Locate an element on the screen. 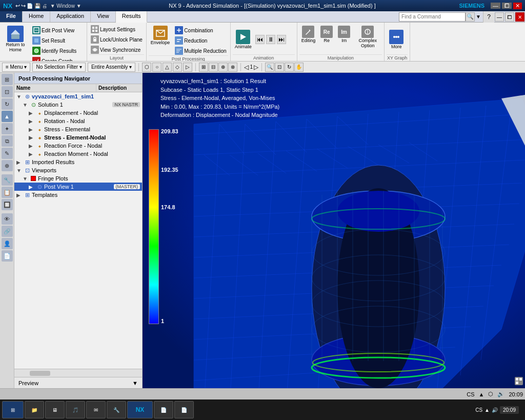  taskbar-btn-4: 🎵 is located at coordinates (75, 410).